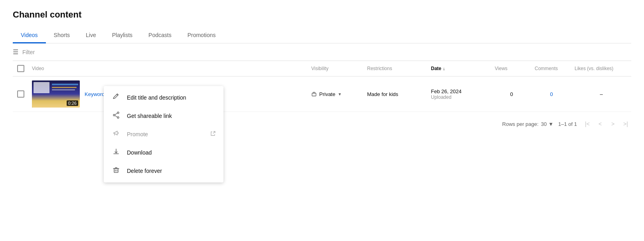 The image size is (644, 241). I want to click on visibility-dropdown-arrow: ▼, so click(340, 94).